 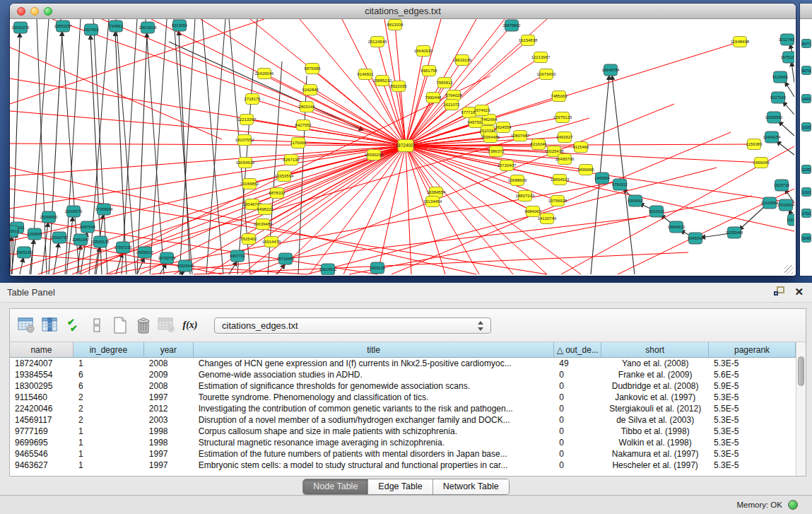 What do you see at coordinates (755, 144) in the screenshot?
I see `network-node-yellow: 1159383` at bounding box center [755, 144].